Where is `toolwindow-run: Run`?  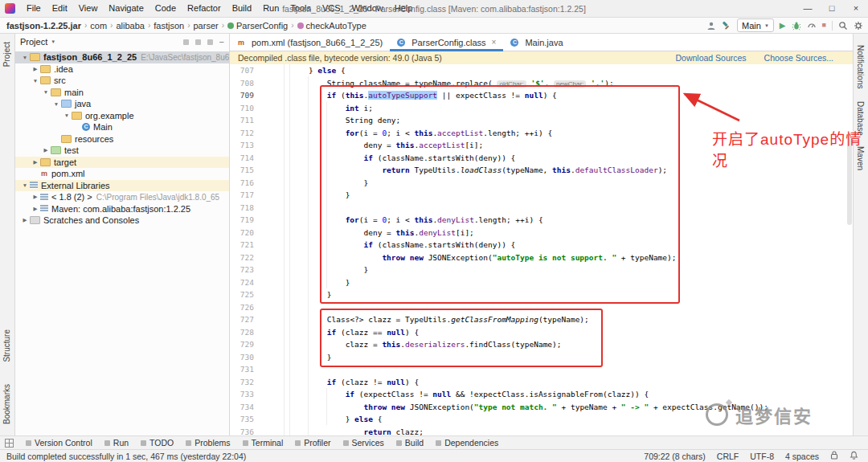
toolwindow-run: Run is located at coordinates (117, 443).